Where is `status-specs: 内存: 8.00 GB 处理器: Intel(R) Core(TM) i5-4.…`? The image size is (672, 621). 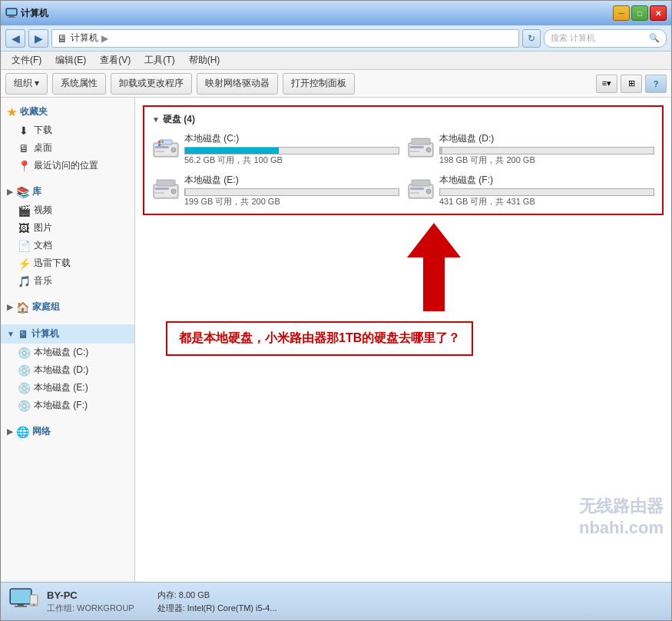
status-specs: 内存: 8.00 GB 处理器: Intel(R) Core(TM) i5-4.… is located at coordinates (217, 602).